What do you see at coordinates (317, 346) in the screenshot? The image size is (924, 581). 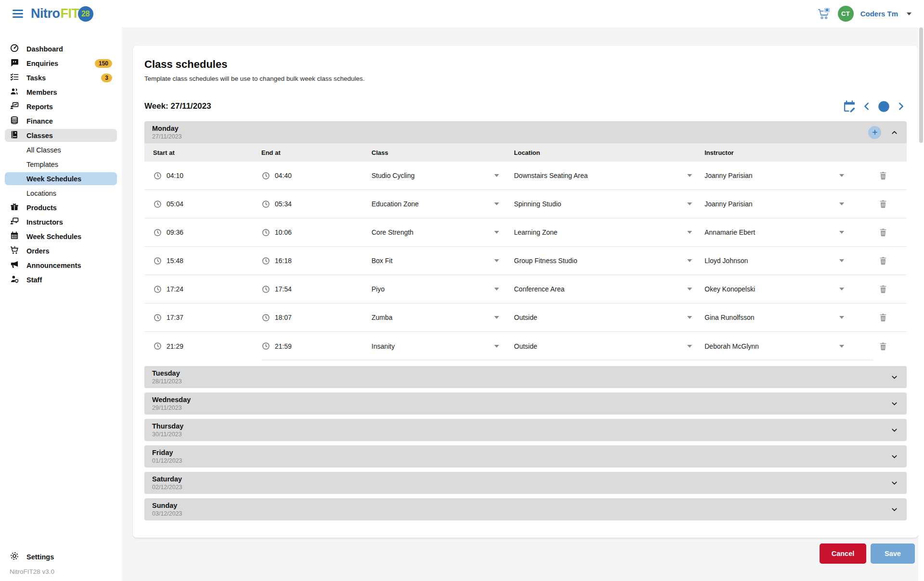 I see `end-time-field: 21:59` at bounding box center [317, 346].